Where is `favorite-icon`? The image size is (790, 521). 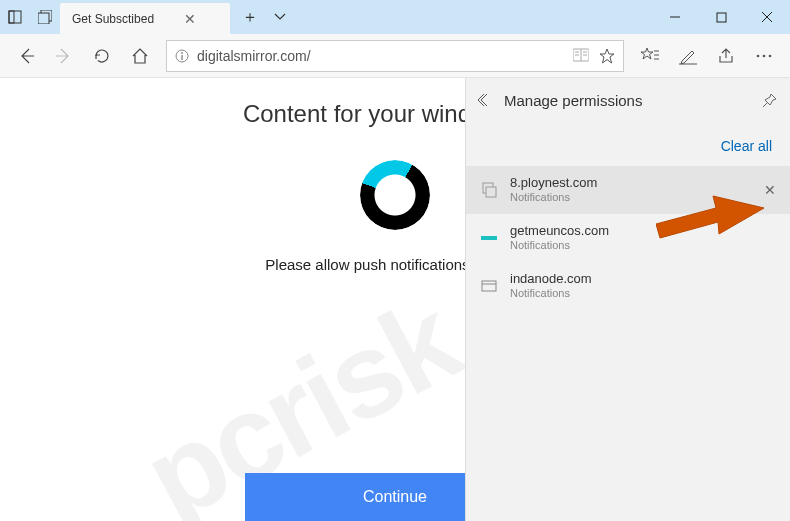 favorite-icon is located at coordinates (607, 56).